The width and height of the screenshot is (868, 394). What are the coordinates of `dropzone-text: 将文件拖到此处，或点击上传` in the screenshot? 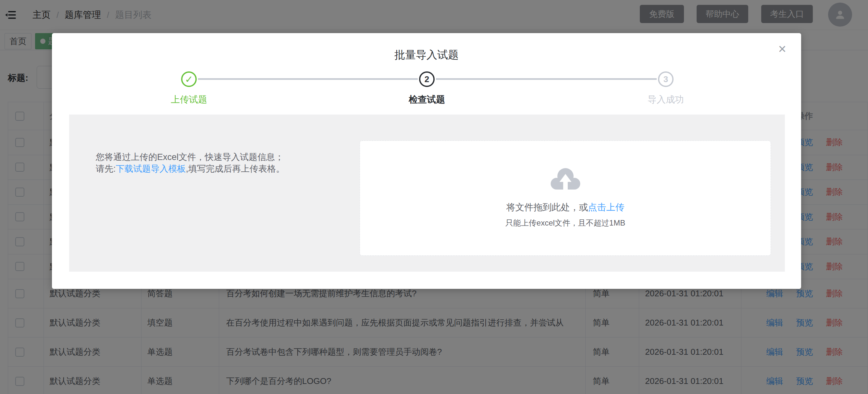 It's located at (565, 207).